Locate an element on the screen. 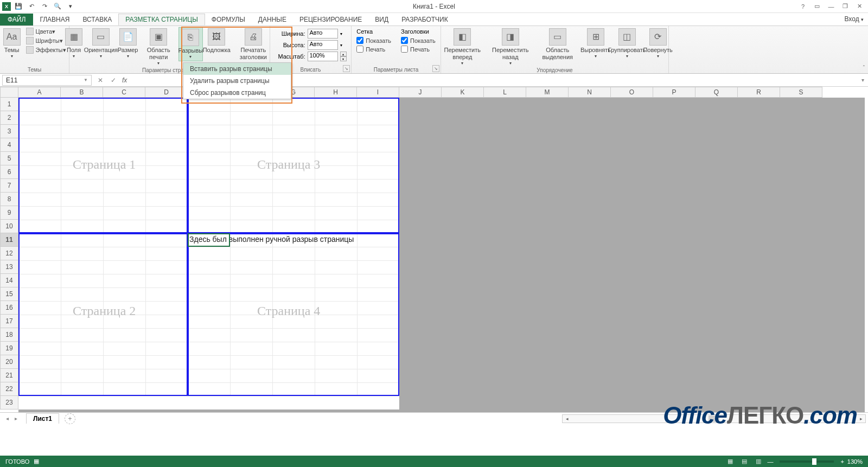  col-header-K: K is located at coordinates (463, 92).